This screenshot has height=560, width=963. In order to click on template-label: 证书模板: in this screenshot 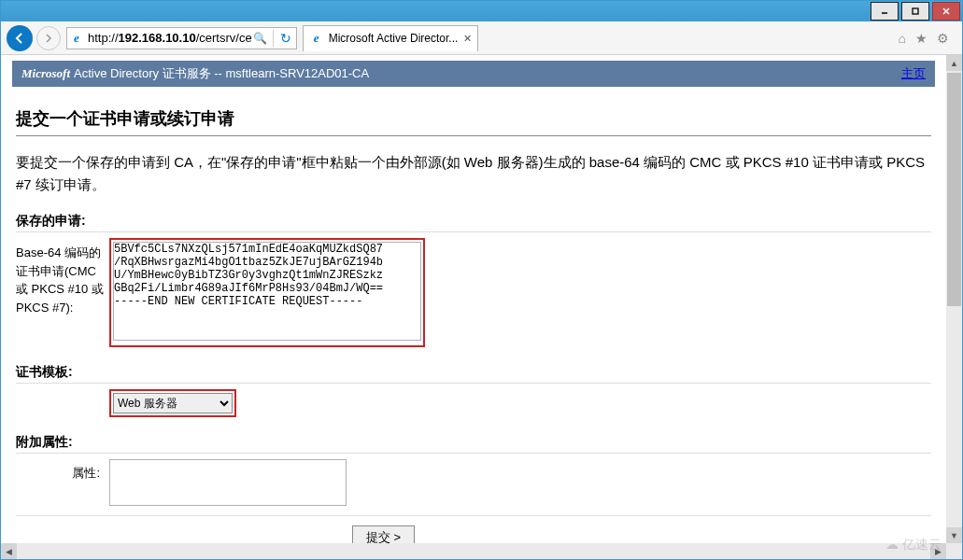, I will do `click(474, 373)`.